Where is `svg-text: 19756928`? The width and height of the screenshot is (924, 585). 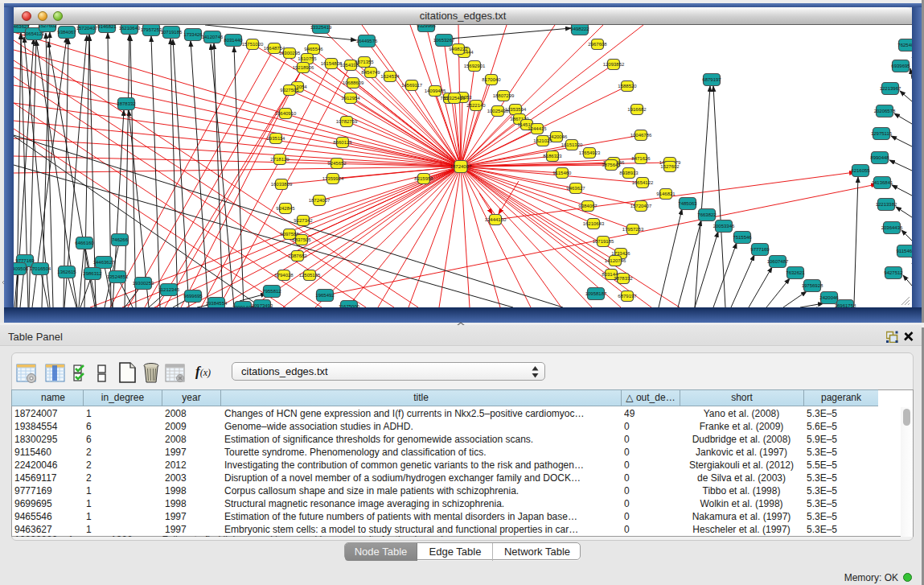 svg-text: 19756928 is located at coordinates (812, 286).